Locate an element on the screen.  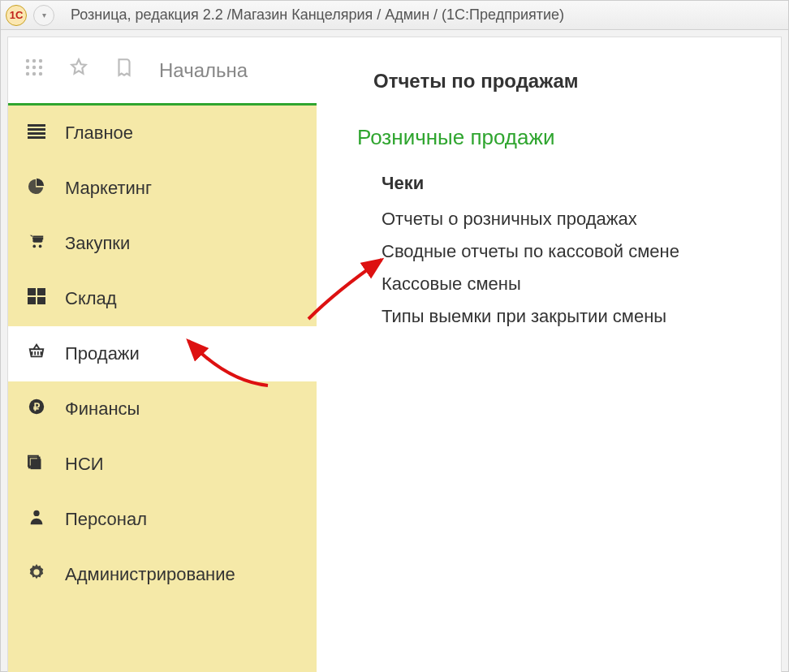
window-title: Розница, редакция 2.2 /Магазин Канцеляри… is located at coordinates (317, 15).